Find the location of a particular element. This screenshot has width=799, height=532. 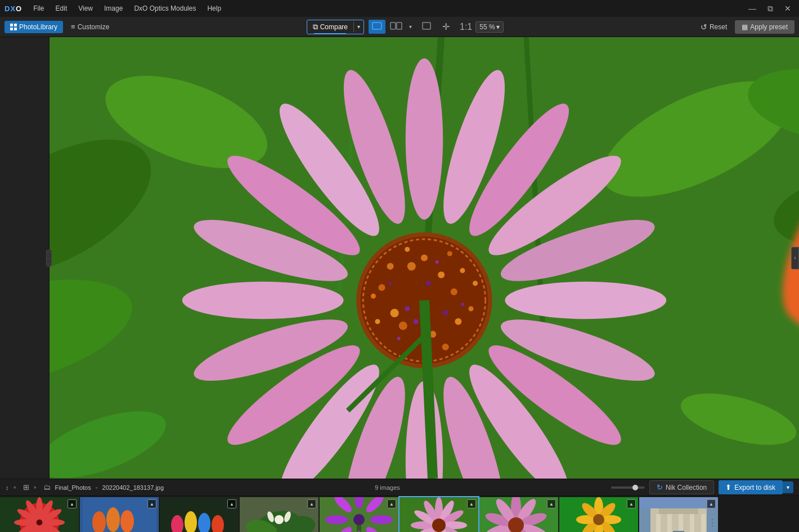

thumb-2-image is located at coordinates (119, 515).